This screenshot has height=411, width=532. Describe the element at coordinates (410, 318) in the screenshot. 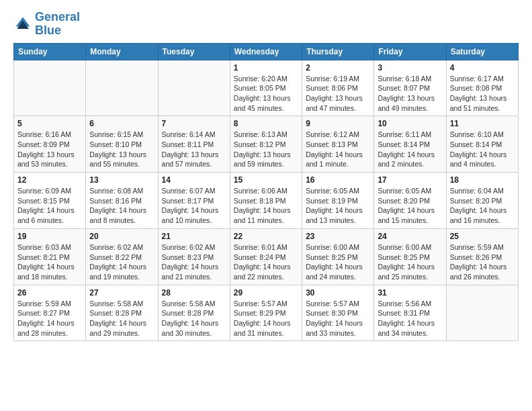

I see `day-info: Sunrise: 5:56 AMSunset: 8:31 PMDaylight:…` at that location.